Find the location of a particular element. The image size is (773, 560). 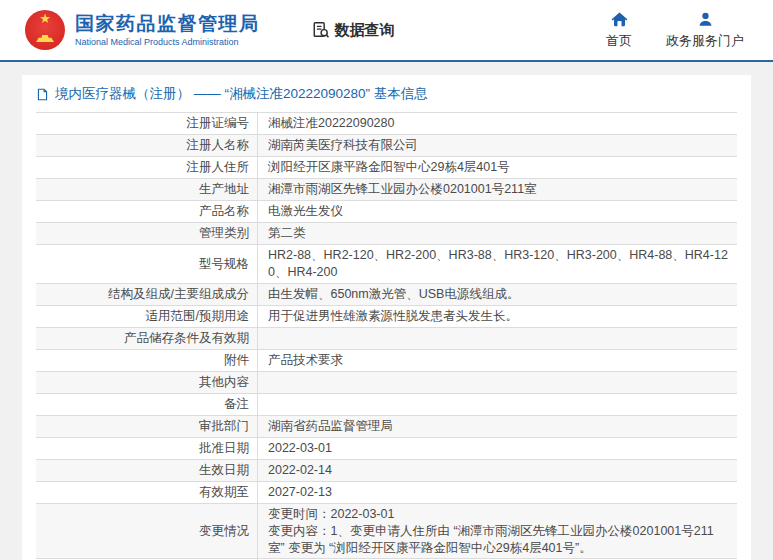

row-label-text: 结构及组成/主要组成成分 is located at coordinates (178, 294).